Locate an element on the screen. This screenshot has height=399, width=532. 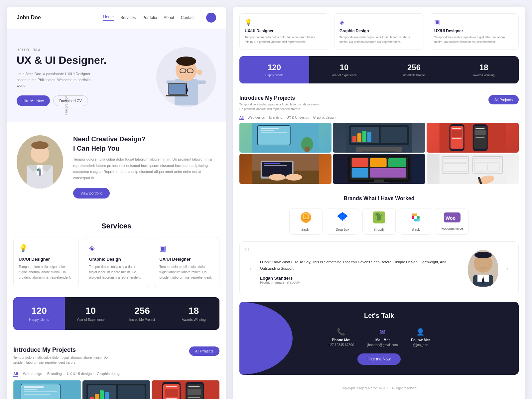
nav-links: Home Services Portfolio About Contact is located at coordinates (160, 18).